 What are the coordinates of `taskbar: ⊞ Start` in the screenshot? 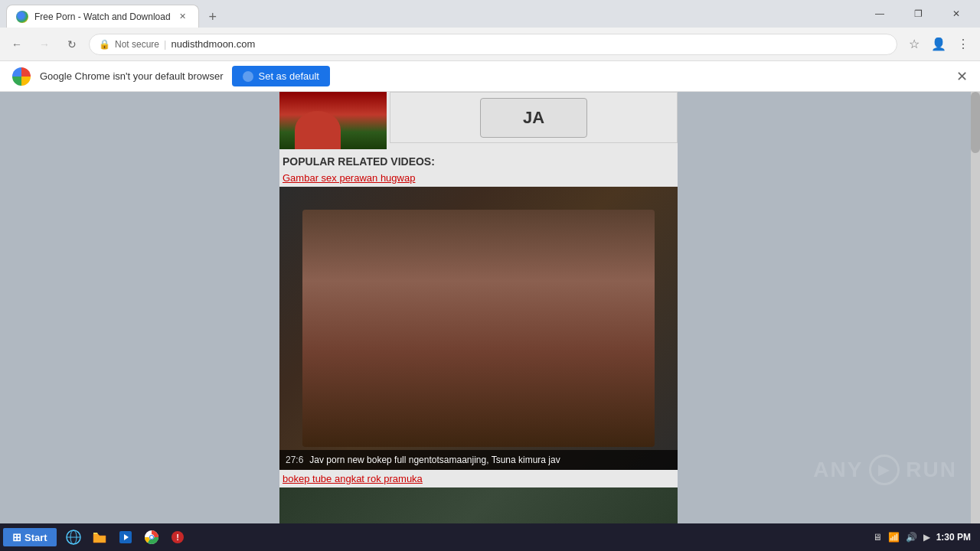 It's located at (490, 537).